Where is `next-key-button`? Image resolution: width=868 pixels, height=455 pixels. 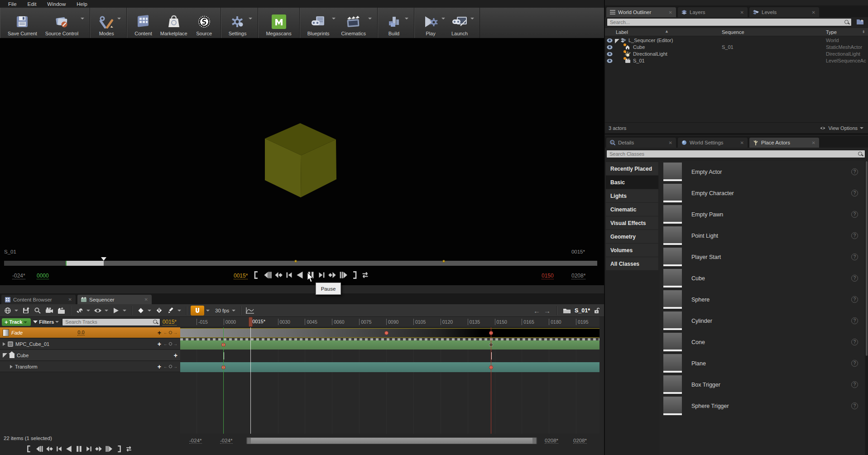 next-key-button is located at coordinates (332, 275).